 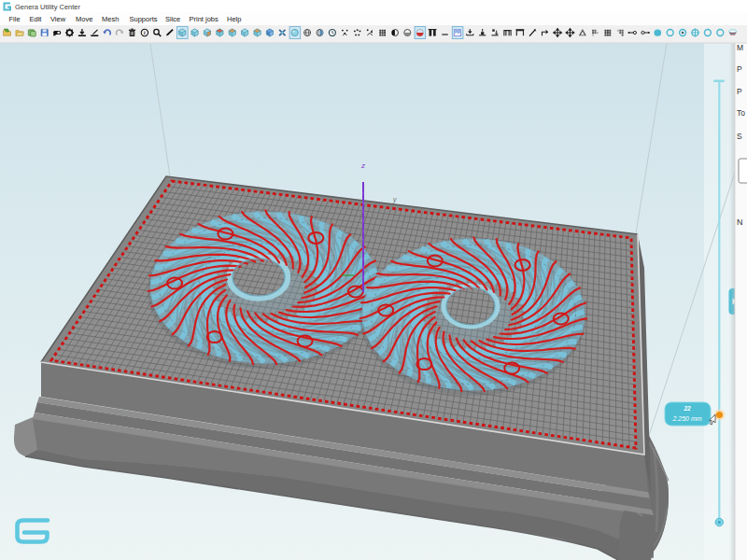 What do you see at coordinates (740, 222) in the screenshot?
I see `svg-text: N` at bounding box center [740, 222].